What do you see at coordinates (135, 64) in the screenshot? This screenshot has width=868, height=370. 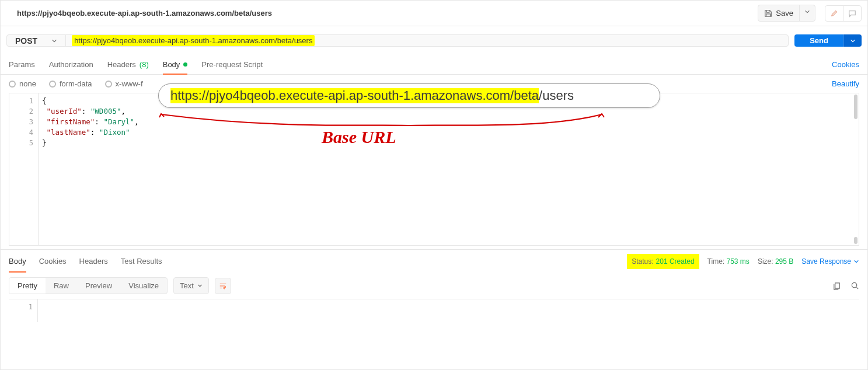 I see `request-tabs-left: Params Authorization Headers (8) Body Pr…` at bounding box center [135, 64].